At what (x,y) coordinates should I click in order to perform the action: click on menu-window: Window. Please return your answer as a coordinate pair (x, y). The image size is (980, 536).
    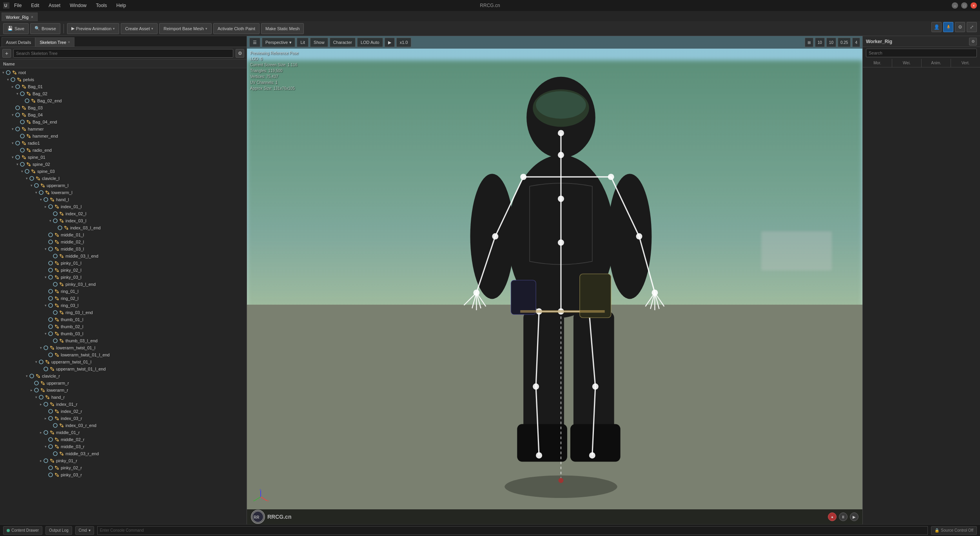
    Looking at the image, I should click on (78, 5).